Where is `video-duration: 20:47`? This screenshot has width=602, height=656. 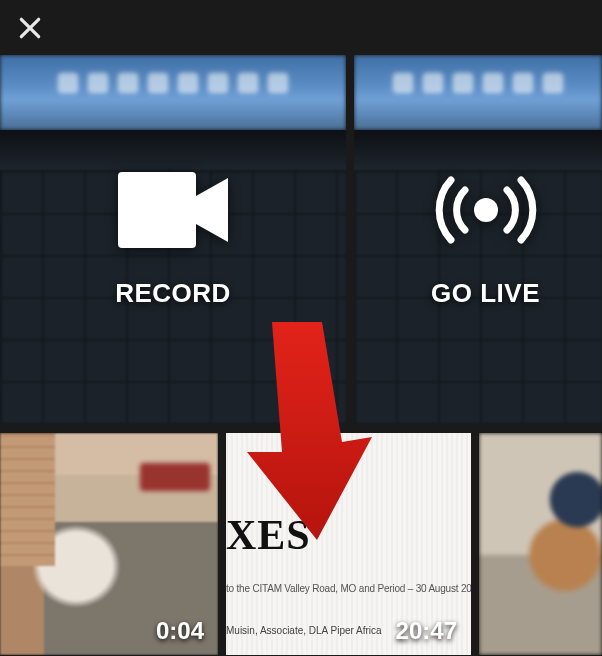 video-duration: 20:47 is located at coordinates (426, 631).